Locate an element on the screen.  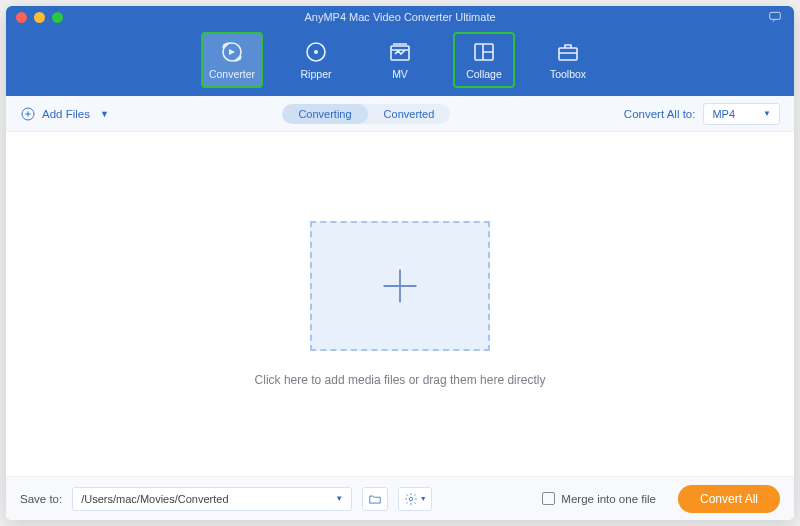
settings-button: ▼ is located at coordinates (415, 499).